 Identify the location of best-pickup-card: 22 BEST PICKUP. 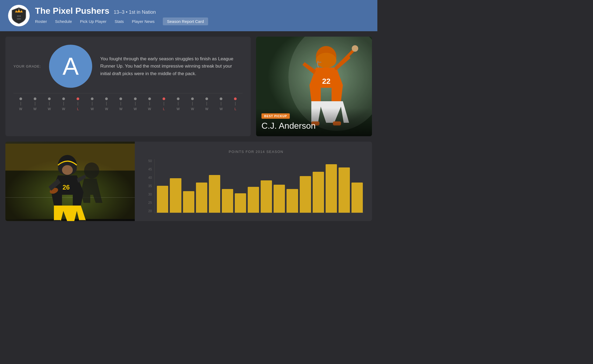
(314, 86).